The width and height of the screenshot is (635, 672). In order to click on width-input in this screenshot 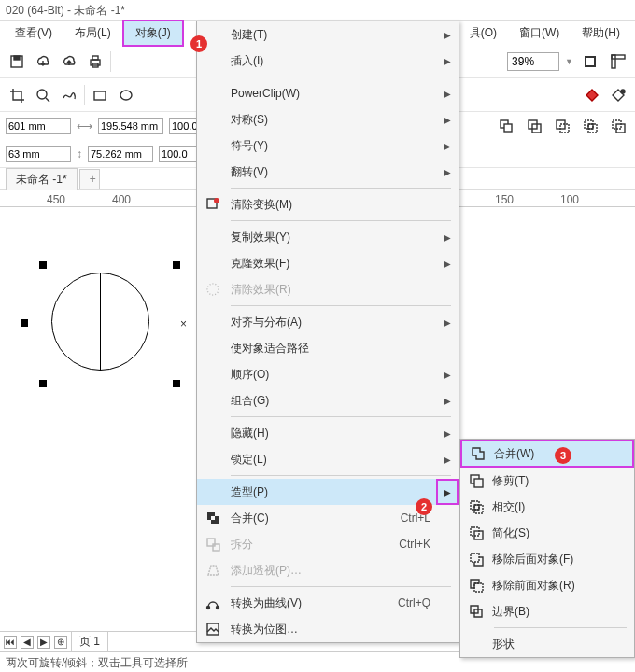, I will do `click(131, 126)`.